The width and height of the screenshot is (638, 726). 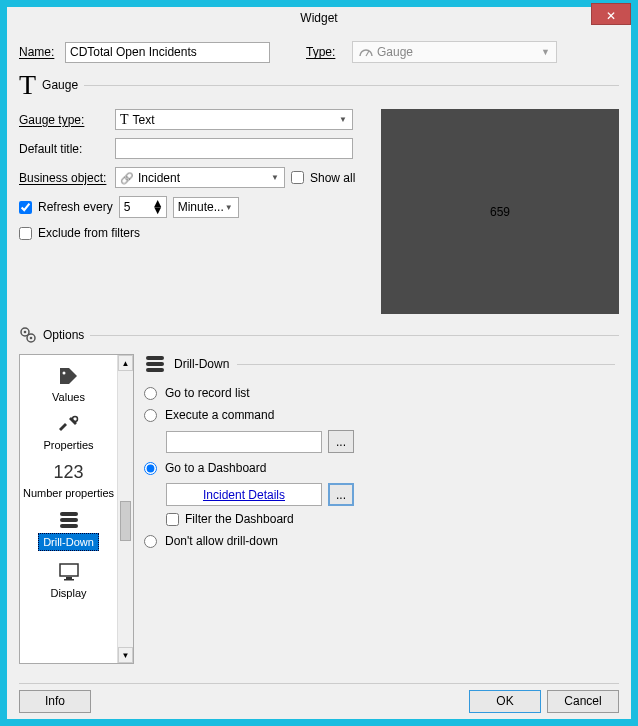 I want to click on command-input, so click(x=244, y=442).